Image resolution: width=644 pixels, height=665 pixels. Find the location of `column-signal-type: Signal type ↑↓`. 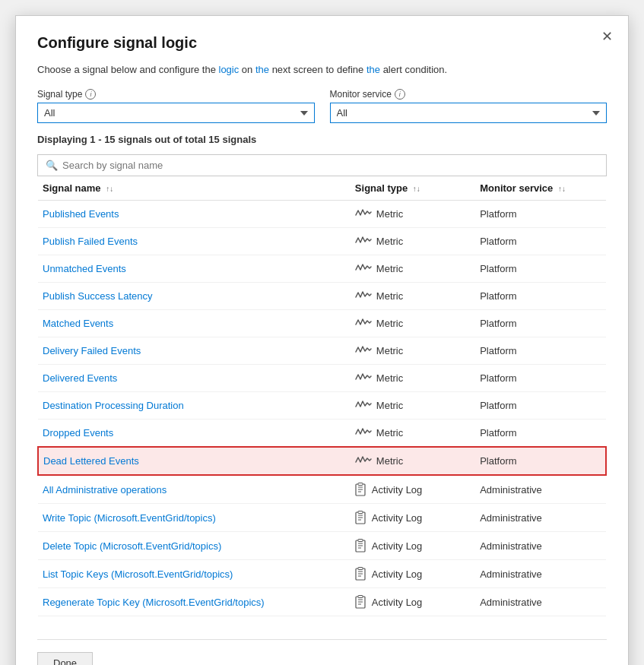

column-signal-type: Signal type ↑↓ is located at coordinates (413, 188).